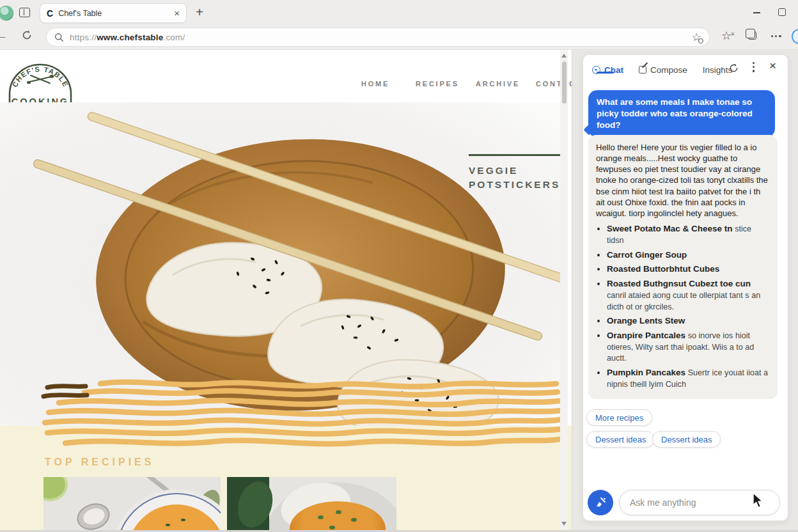 This screenshot has width=798, height=532. I want to click on page-scrollbar, so click(564, 291).